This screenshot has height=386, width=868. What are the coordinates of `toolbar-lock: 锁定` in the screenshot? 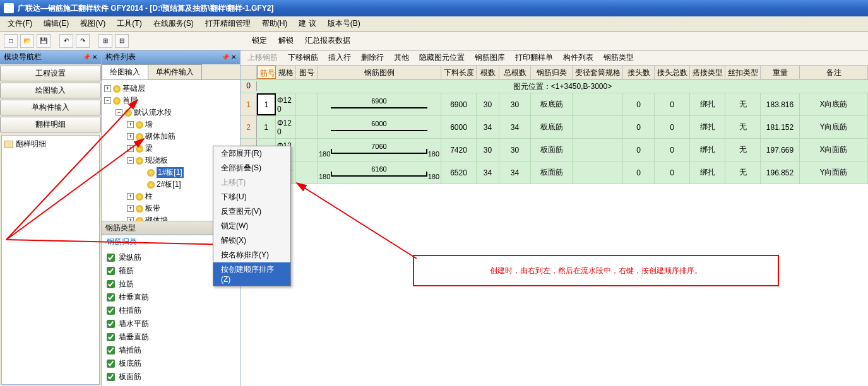 It's located at (259, 40).